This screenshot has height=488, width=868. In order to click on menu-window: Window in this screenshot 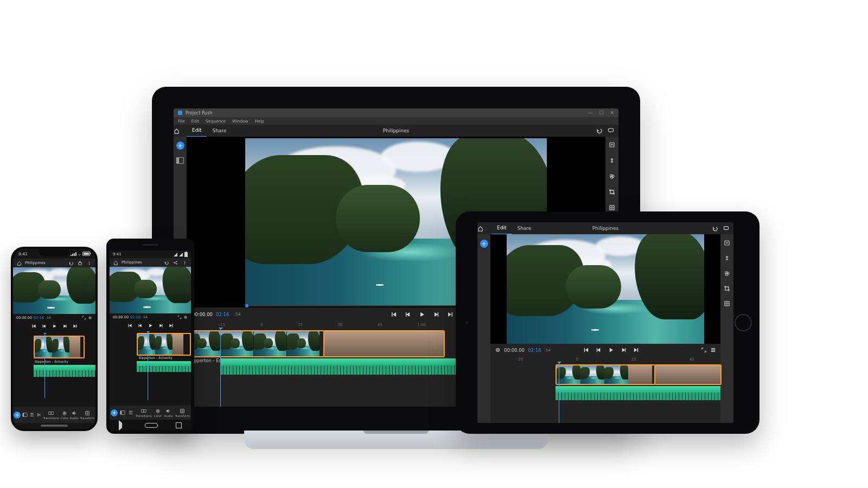, I will do `click(240, 121)`.